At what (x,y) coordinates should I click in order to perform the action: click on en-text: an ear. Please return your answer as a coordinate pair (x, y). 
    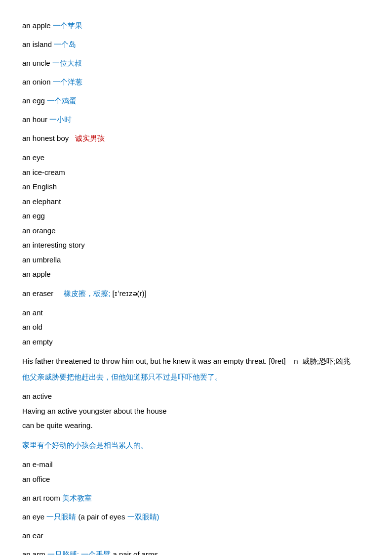
    Looking at the image, I should click on (33, 536).